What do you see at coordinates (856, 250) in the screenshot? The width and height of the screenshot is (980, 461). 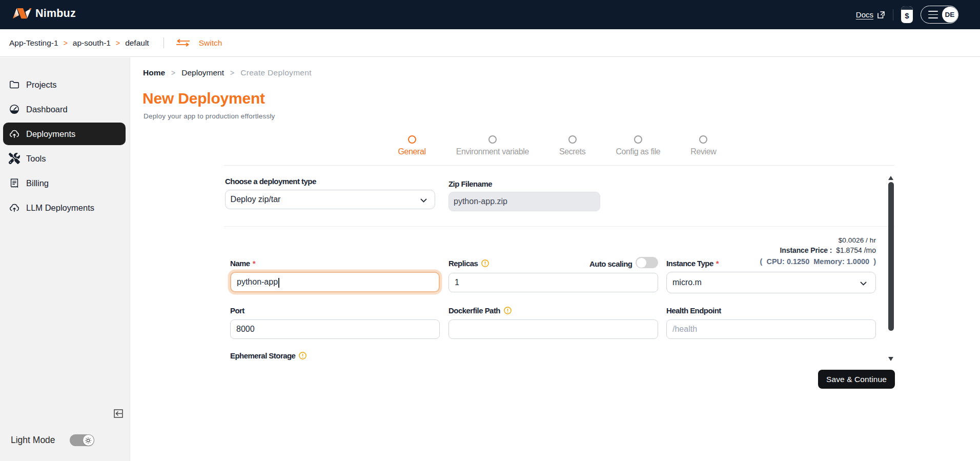 I see `monthly-price-value: $1.8754 /mo` at bounding box center [856, 250].